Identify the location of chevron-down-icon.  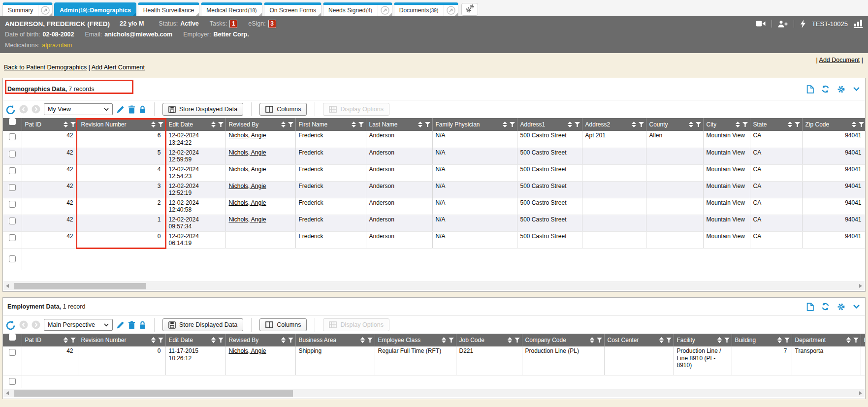
(857, 89).